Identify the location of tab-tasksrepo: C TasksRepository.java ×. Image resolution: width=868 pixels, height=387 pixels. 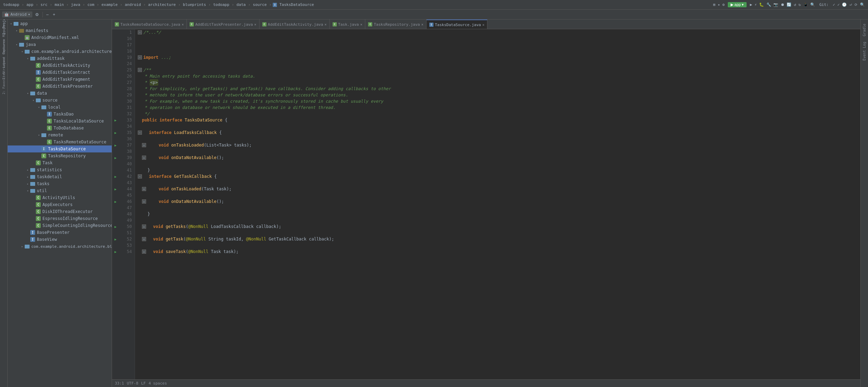
(396, 24).